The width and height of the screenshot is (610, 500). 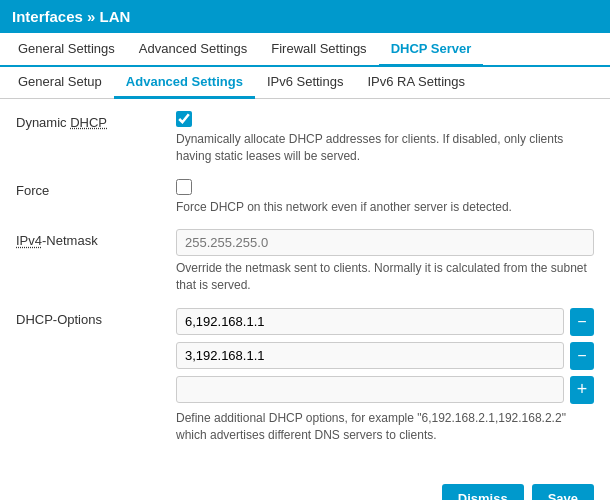 What do you see at coordinates (184, 83) in the screenshot?
I see `subtab-advanced-settings: Advanced Settings` at bounding box center [184, 83].